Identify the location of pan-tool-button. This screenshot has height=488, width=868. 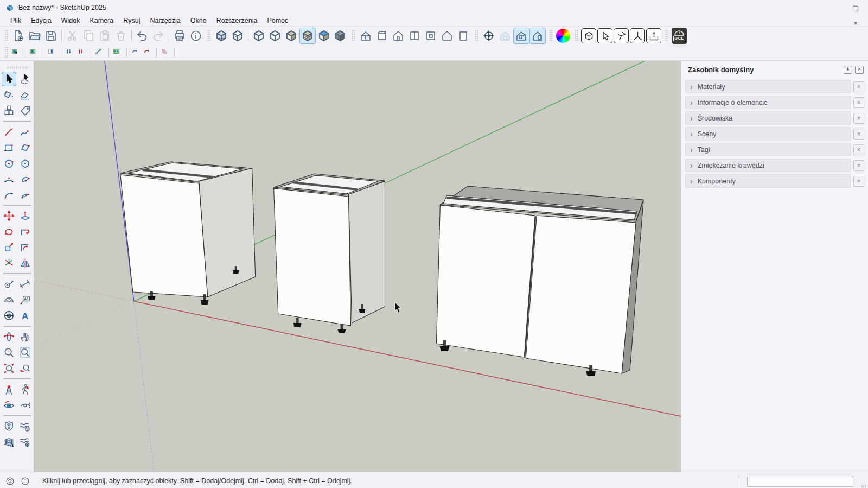
(25, 337).